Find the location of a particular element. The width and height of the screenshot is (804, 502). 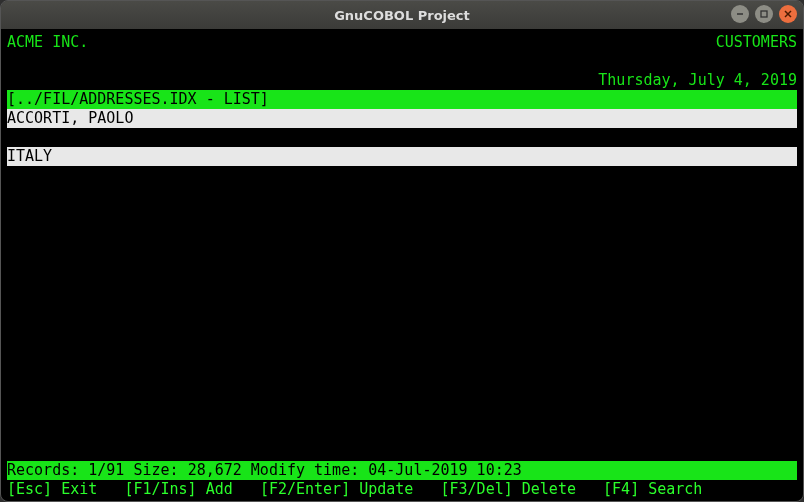

fkey-f2: [F2/Enter] Update is located at coordinates (337, 489).